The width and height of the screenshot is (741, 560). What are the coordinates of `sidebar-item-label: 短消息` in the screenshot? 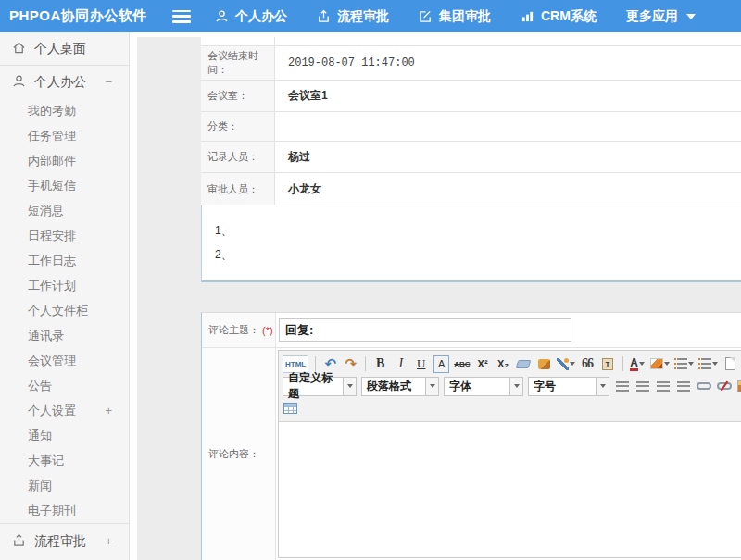 It's located at (46, 211).